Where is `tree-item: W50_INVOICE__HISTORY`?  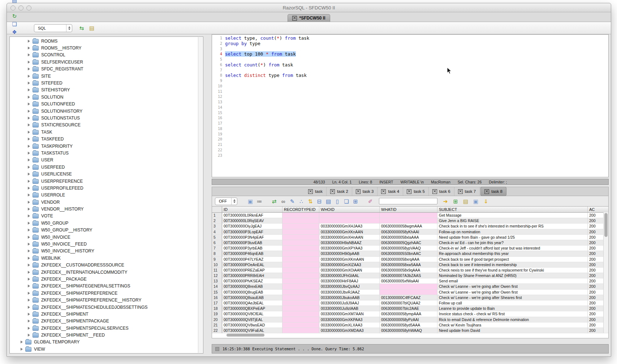 tree-item: W50_INVOICE__HISTORY is located at coordinates (104, 251).